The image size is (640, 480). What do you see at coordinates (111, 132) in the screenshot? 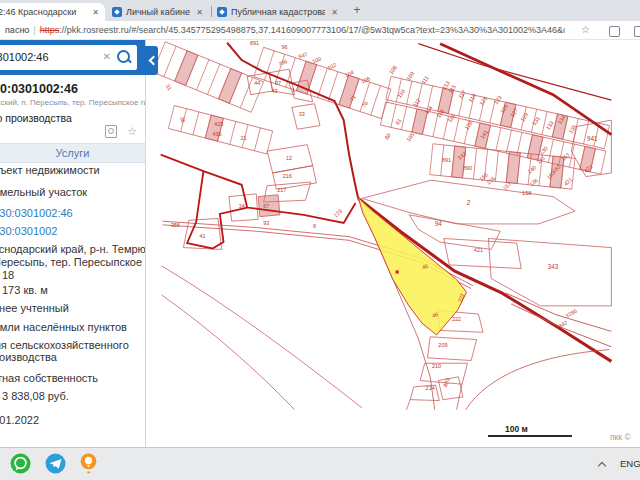
I see `document-search-icon` at bounding box center [111, 132].